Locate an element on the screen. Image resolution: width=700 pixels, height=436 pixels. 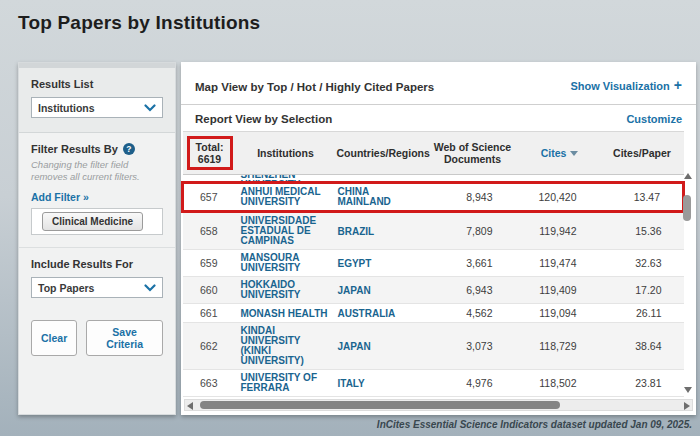
filter-note: Changing the filter field removes all cu… is located at coordinates (97, 171).